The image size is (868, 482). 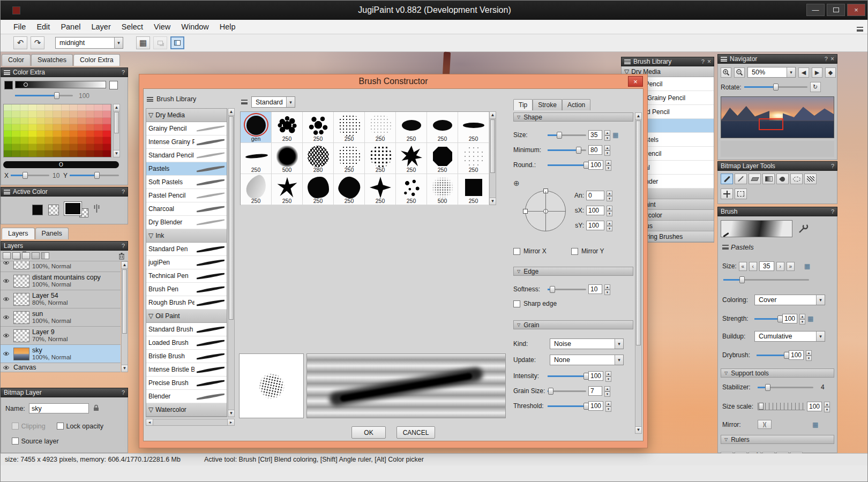 What do you see at coordinates (777, 212) in the screenshot?
I see `brush-panel-header: Brush ?` at bounding box center [777, 212].